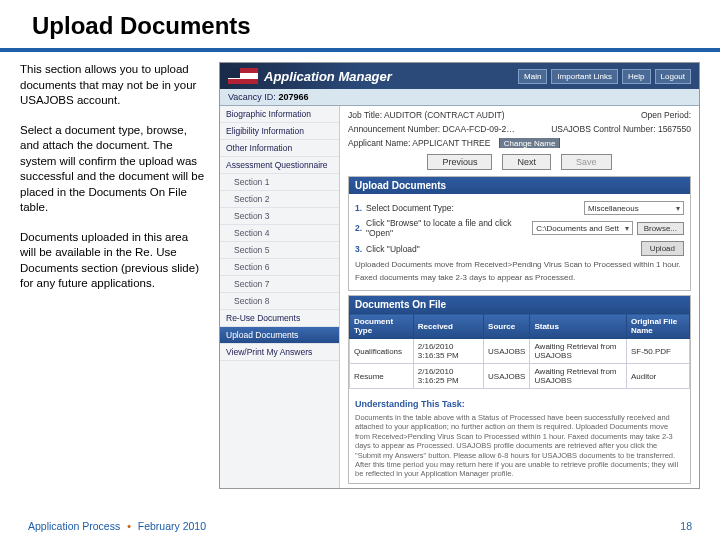 The image size is (720, 540). What do you see at coordinates (674, 129) in the screenshot?
I see `ctrl-value: 1567550` at bounding box center [674, 129].